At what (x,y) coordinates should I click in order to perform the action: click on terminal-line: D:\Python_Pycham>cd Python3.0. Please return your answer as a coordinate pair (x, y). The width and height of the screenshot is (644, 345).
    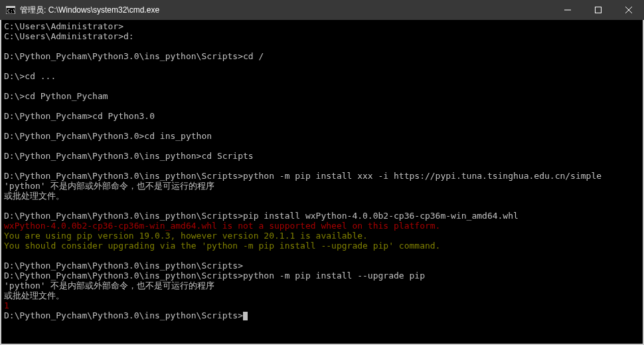
    Looking at the image, I should click on (322, 116).